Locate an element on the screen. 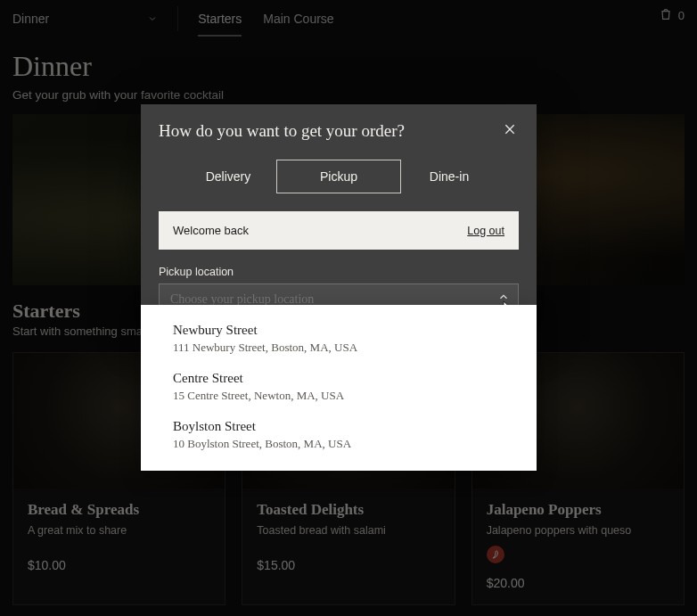  pickup-option-address: 15 Centre Street, Newton, MA, USA is located at coordinates (339, 396).